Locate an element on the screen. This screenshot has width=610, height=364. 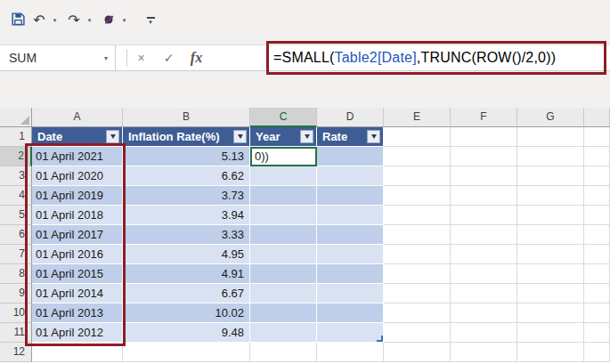
cell-F1 is located at coordinates (484, 137).